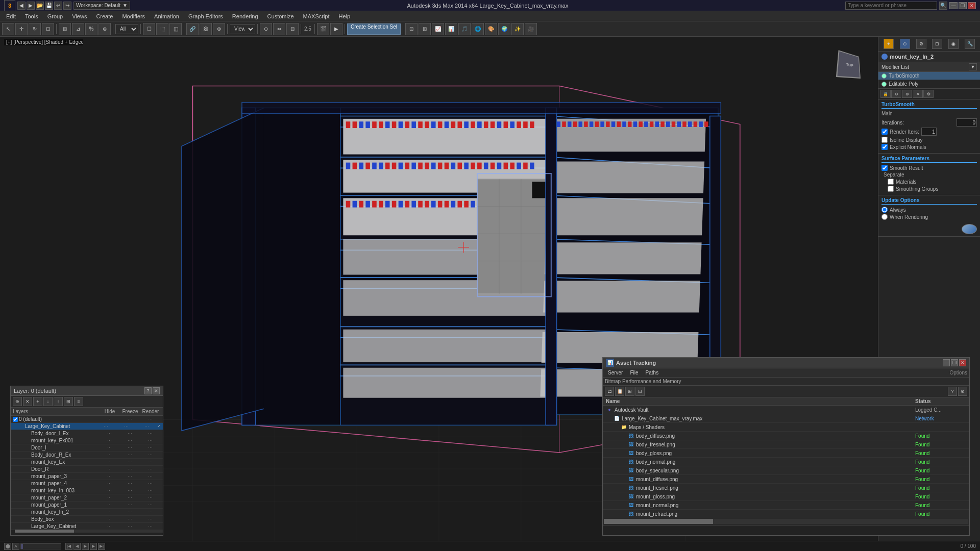 This screenshot has width=980, height=551. What do you see at coordinates (491, 29) in the screenshot?
I see `material-editor: 🎨` at bounding box center [491, 29].